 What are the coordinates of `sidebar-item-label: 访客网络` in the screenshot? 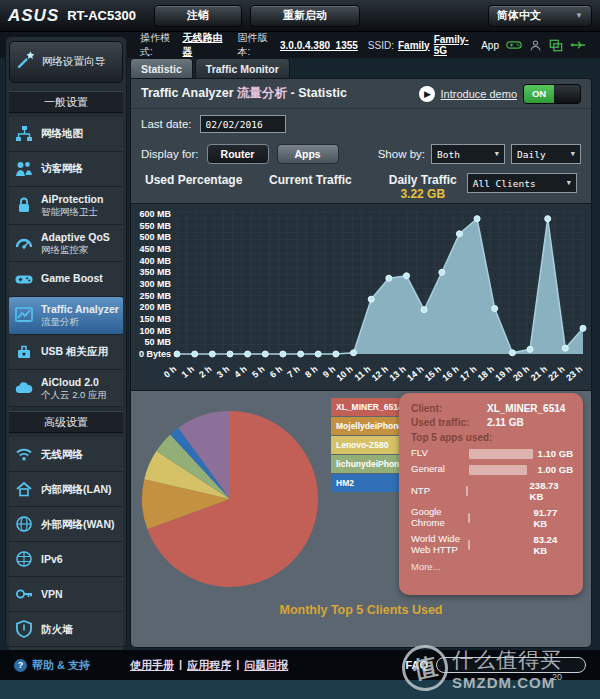 It's located at (62, 168).